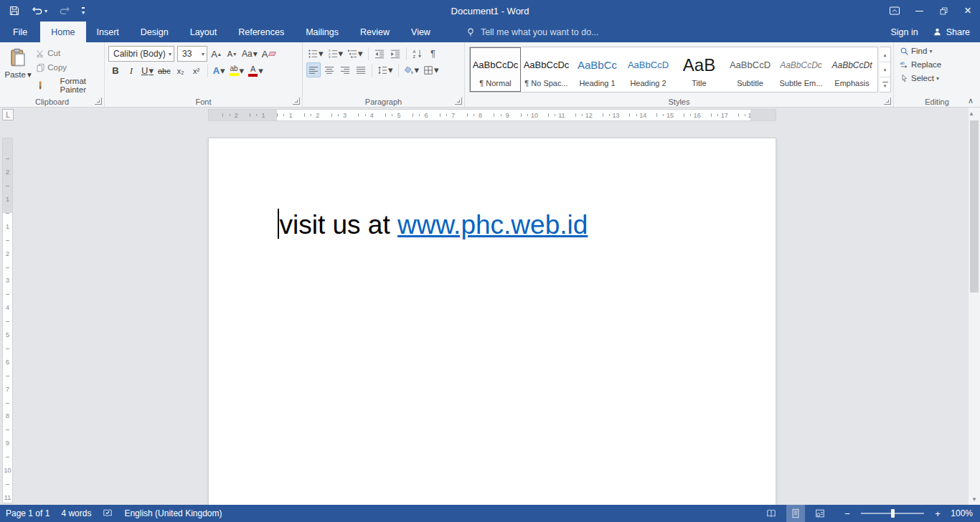 The height and width of the screenshot is (522, 980). I want to click on decrease-indent-button, so click(380, 53).